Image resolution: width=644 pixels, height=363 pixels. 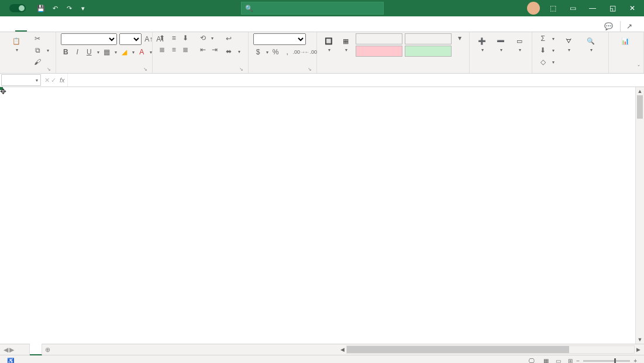 I want to click on increase-font-icon: A↑, so click(x=149, y=39).